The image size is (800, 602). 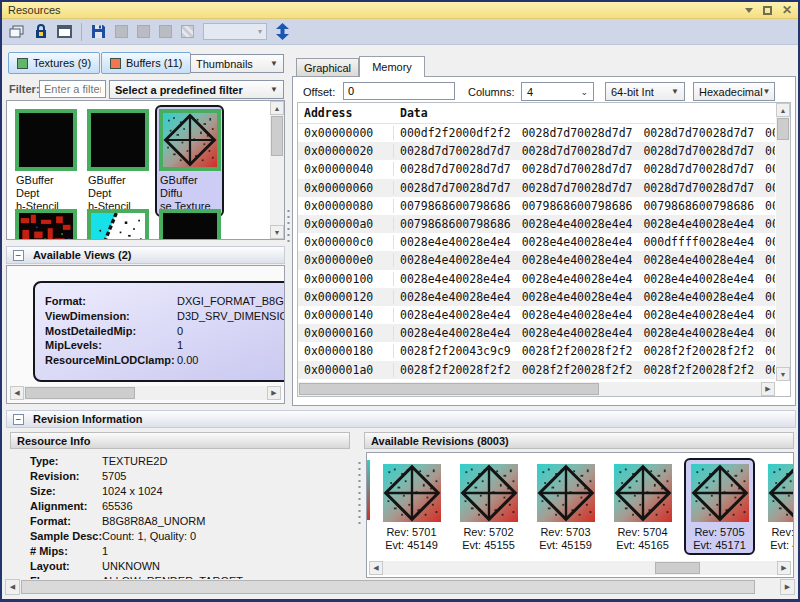 I want to click on columns-value: 4, so click(x=530, y=92).